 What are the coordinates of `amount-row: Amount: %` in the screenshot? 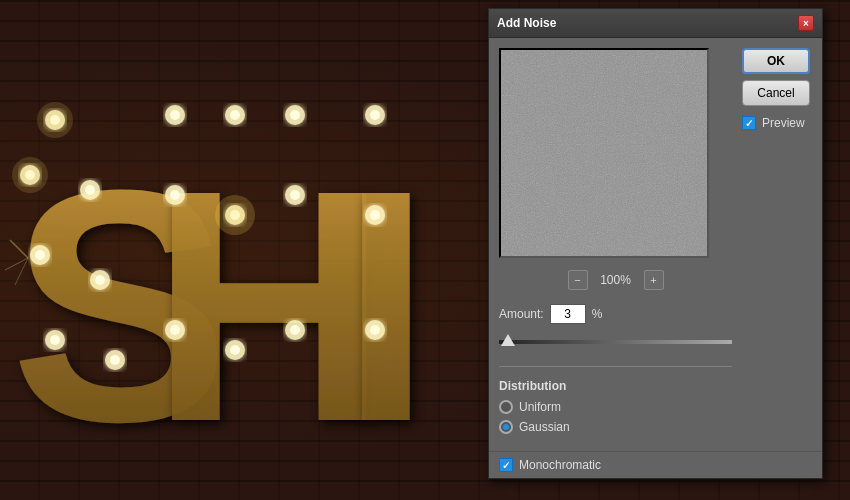 It's located at (616, 314).